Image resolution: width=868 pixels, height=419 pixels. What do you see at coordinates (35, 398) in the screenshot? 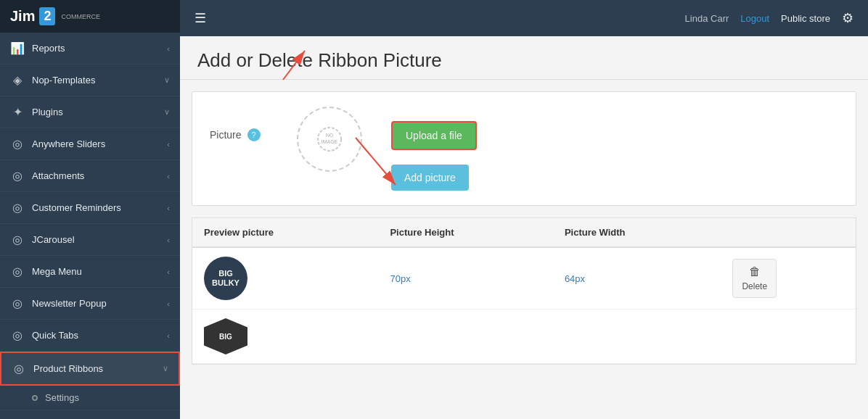
I see `sub-dot-settings` at bounding box center [35, 398].